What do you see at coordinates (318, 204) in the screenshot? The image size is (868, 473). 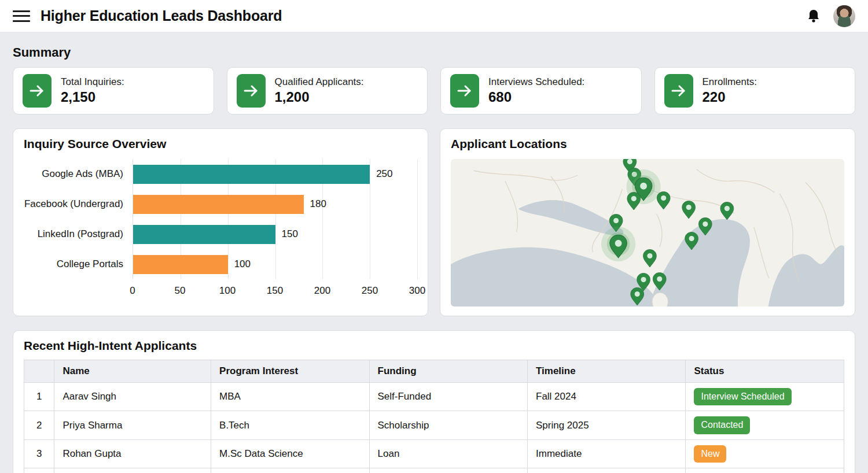 I see `bar-value-label: 180` at bounding box center [318, 204].